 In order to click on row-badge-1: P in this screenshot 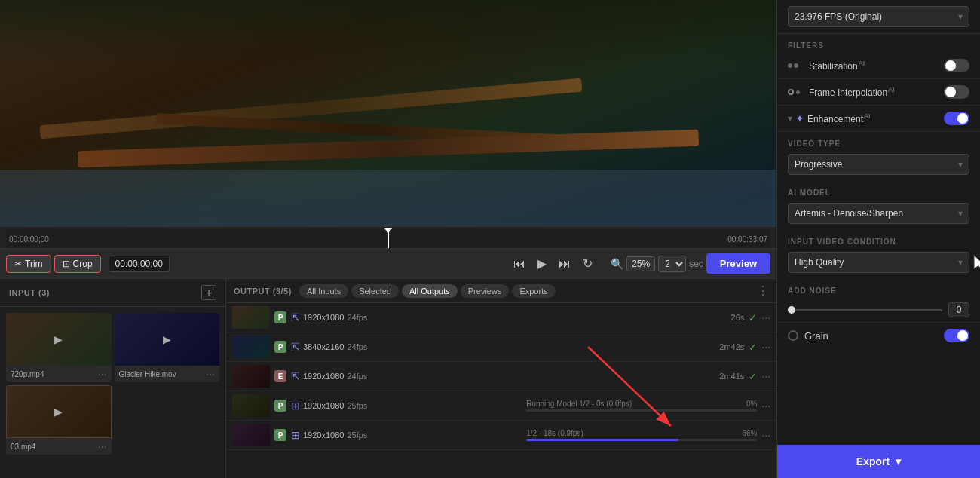, I will do `click(280, 317)`.